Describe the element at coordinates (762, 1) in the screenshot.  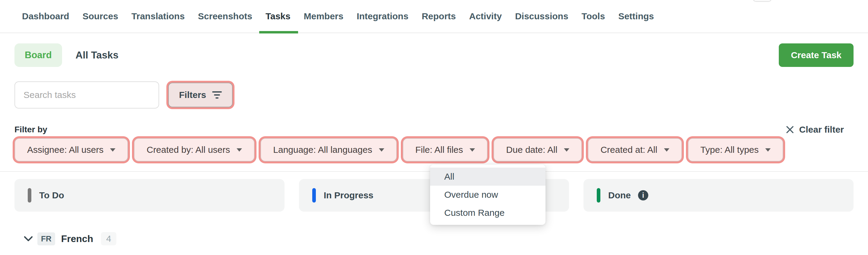
I see `cut-off-top-element` at that location.